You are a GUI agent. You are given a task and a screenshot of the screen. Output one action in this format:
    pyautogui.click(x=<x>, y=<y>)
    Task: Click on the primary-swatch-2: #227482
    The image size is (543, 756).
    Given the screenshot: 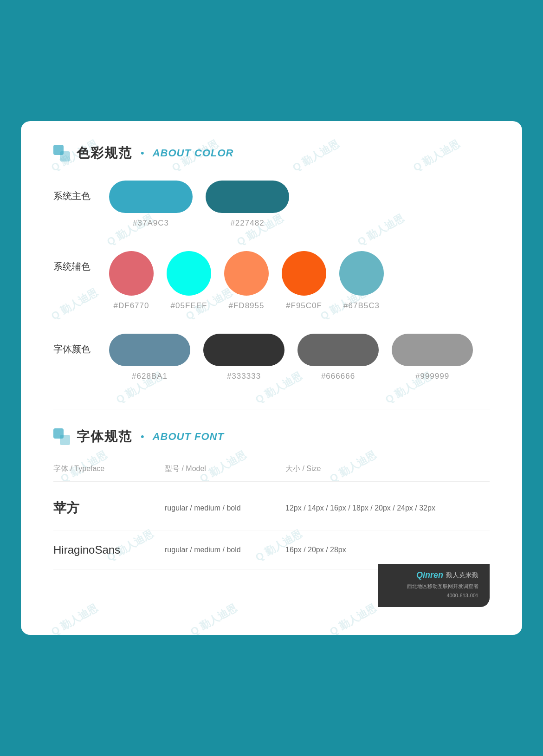 What is the action you would take?
    pyautogui.click(x=247, y=204)
    